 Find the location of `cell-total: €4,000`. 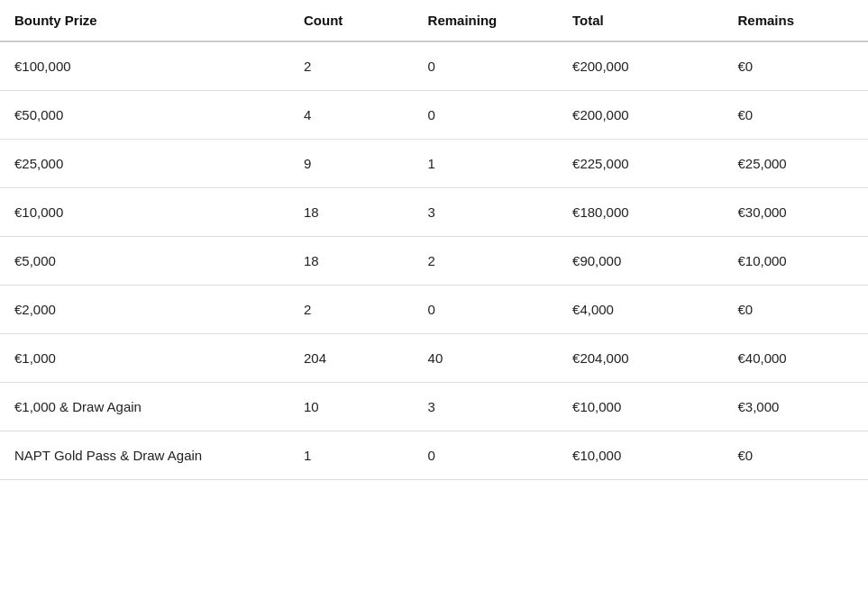

cell-total: €4,000 is located at coordinates (640, 310).